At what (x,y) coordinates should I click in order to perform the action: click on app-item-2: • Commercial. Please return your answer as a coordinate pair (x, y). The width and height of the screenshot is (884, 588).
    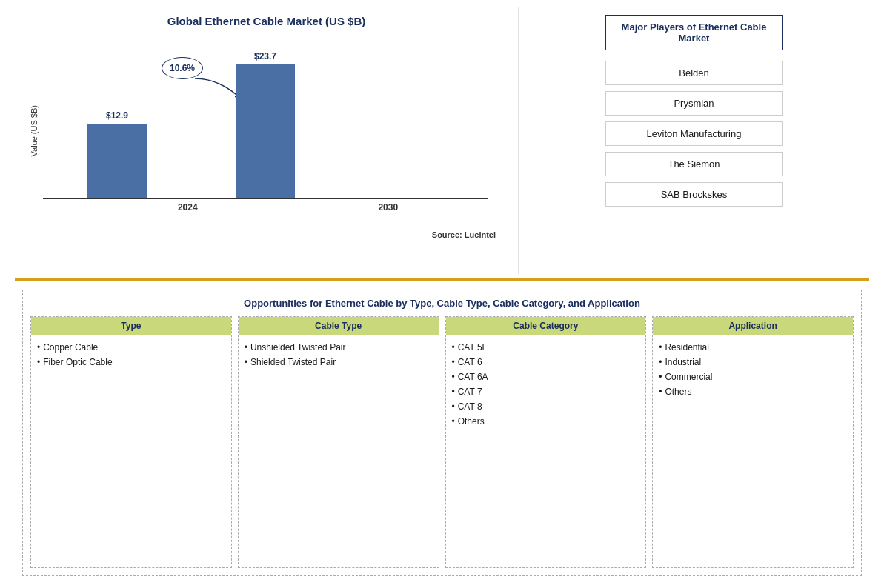
    Looking at the image, I should click on (753, 377).